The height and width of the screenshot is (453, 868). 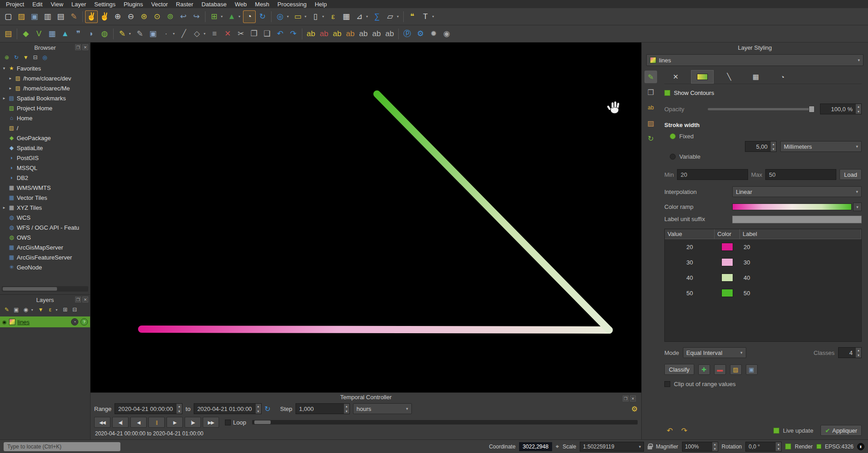 What do you see at coordinates (262, 17) in the screenshot?
I see `refresh-map-icon: ↻` at bounding box center [262, 17].